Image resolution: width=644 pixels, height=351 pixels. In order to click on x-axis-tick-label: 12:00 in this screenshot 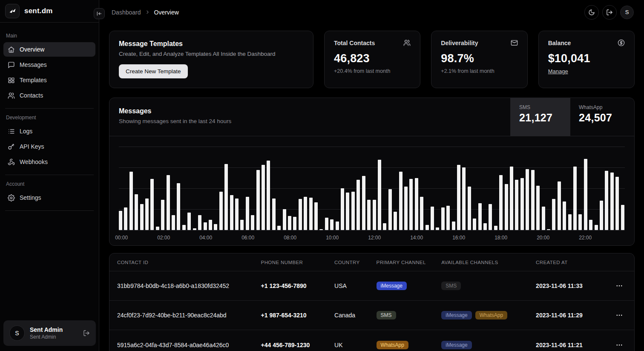, I will do `click(374, 238)`.